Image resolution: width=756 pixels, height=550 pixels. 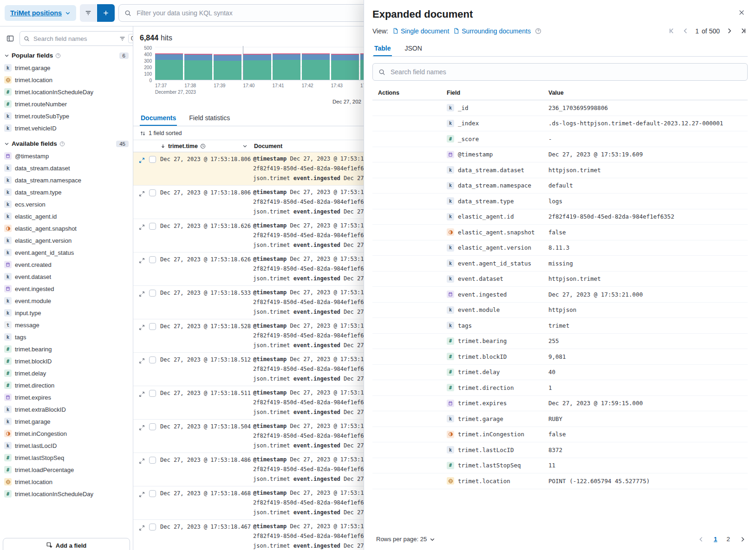 I want to click on field-list-item: trimet.inCongestion, so click(x=66, y=434).